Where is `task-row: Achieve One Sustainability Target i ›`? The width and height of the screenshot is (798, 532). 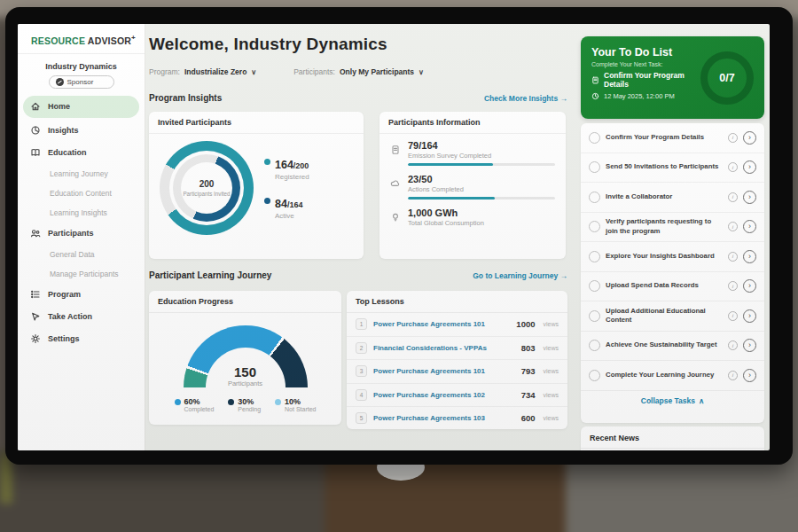 task-row: Achieve One Sustainability Target i › is located at coordinates (672, 347).